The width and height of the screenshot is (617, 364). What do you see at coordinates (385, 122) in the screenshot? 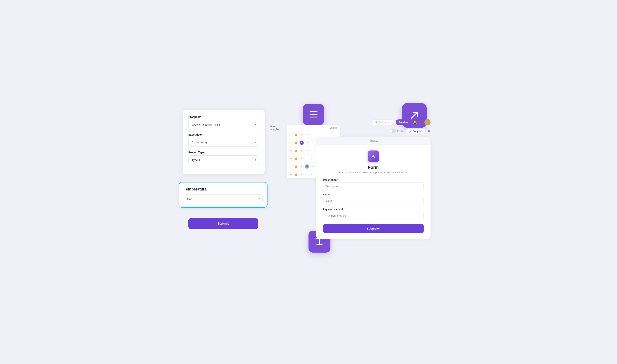
I see `search-placeholder: Pesquisa...` at bounding box center [385, 122].